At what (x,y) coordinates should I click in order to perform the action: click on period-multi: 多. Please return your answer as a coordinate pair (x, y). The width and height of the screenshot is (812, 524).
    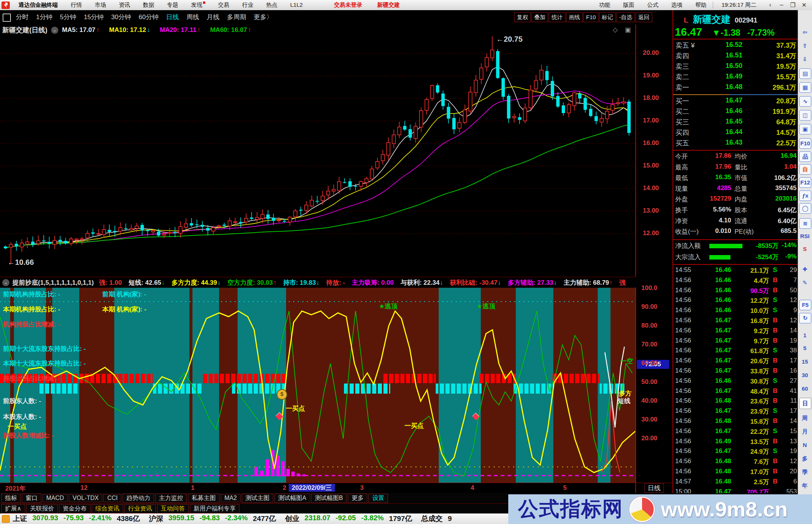
    Looking at the image, I should click on (805, 459).